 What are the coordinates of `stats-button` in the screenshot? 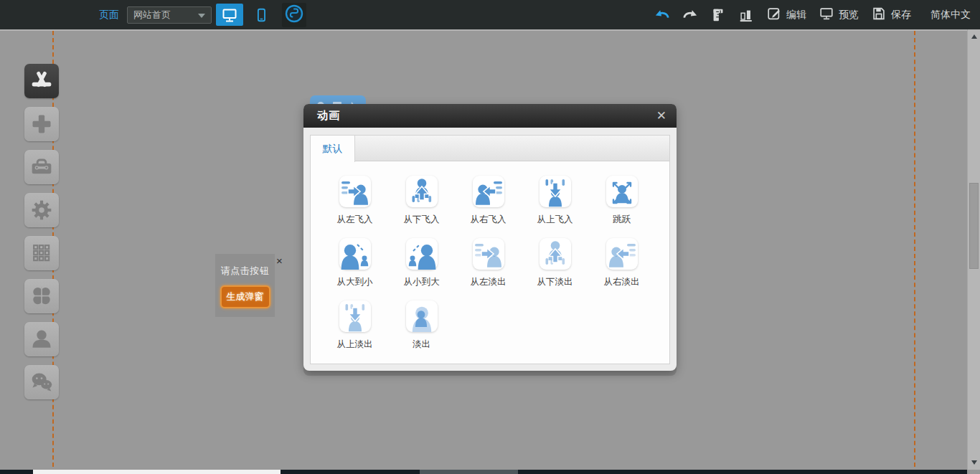 It's located at (746, 15).